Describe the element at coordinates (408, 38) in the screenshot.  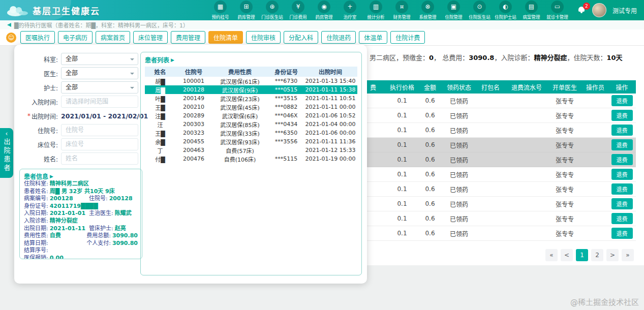
I see `function-tab: 住院计费` at that location.